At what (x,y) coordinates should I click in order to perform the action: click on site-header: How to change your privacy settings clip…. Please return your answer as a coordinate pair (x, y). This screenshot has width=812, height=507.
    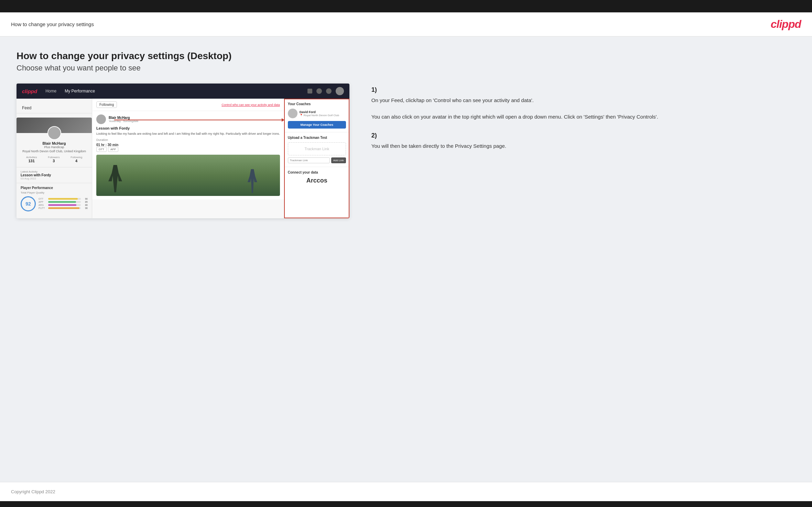
    Looking at the image, I should click on (406, 25).